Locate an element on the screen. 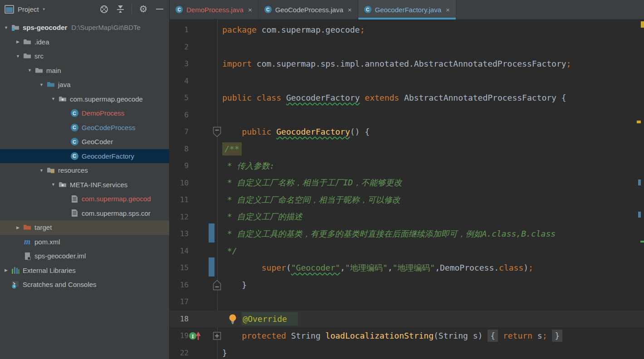 The image size is (644, 359). line-number: 17 is located at coordinates (179, 302).